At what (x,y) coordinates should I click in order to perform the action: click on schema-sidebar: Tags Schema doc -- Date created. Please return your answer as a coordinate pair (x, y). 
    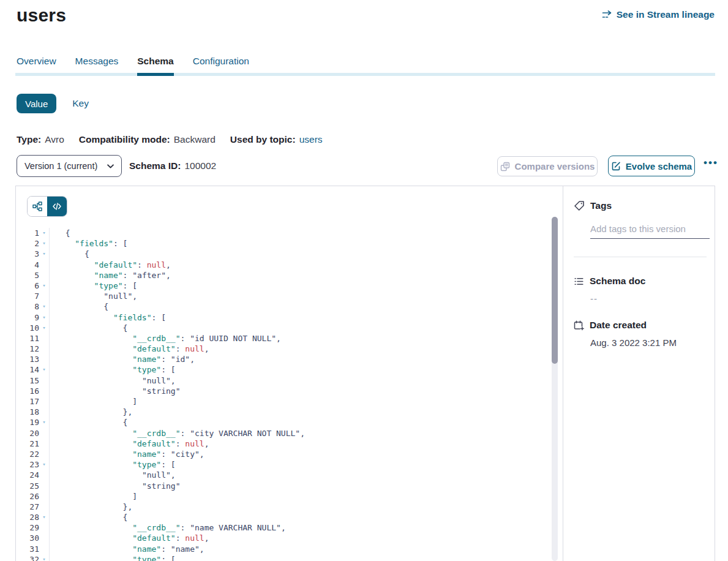
    Looking at the image, I should click on (639, 374).